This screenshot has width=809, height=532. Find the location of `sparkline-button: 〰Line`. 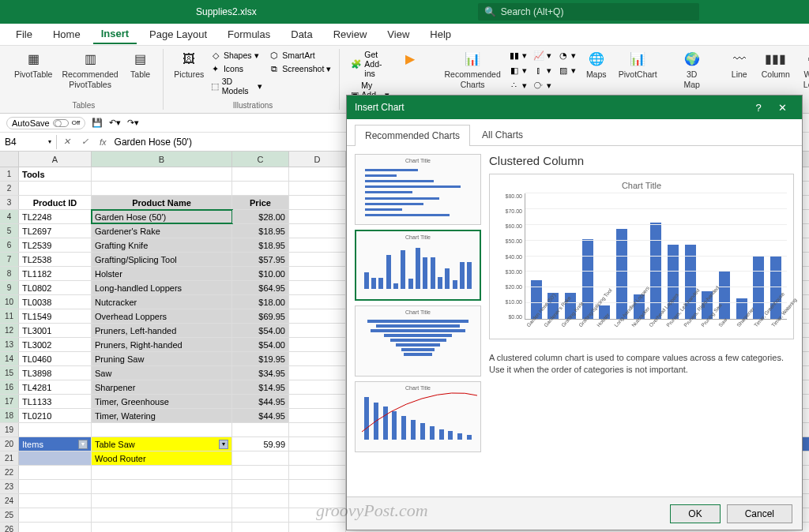

sparkline-button: 〰Line is located at coordinates (739, 65).